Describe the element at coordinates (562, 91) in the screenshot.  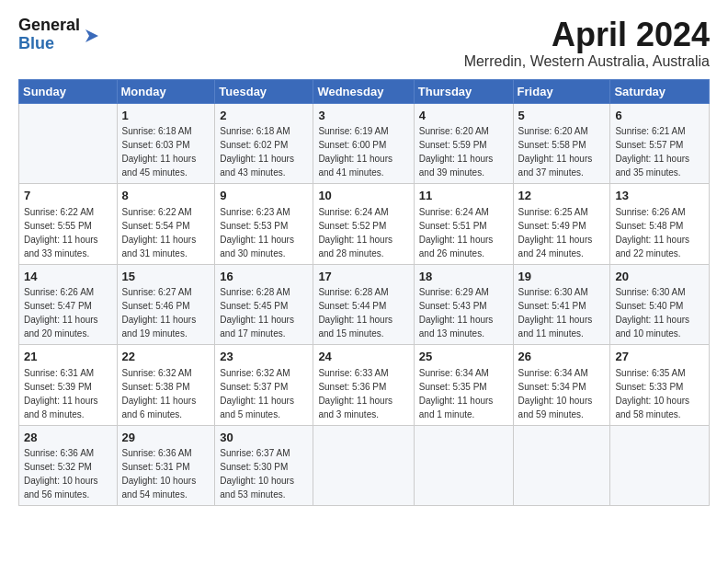
I see `col-friday: Friday` at that location.